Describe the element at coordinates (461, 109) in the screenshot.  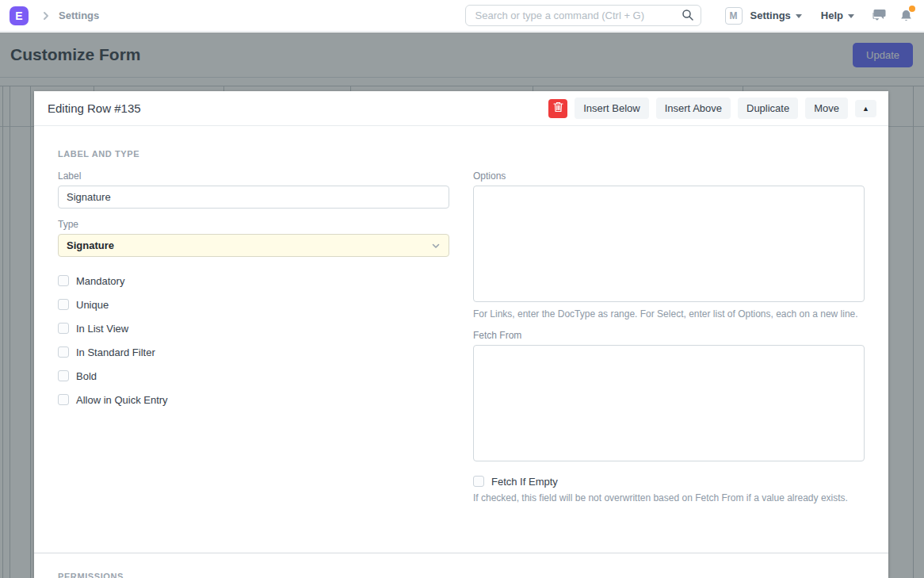
I see `editor-header: Editing Row #135 Insert Below Insert Abo…` at that location.